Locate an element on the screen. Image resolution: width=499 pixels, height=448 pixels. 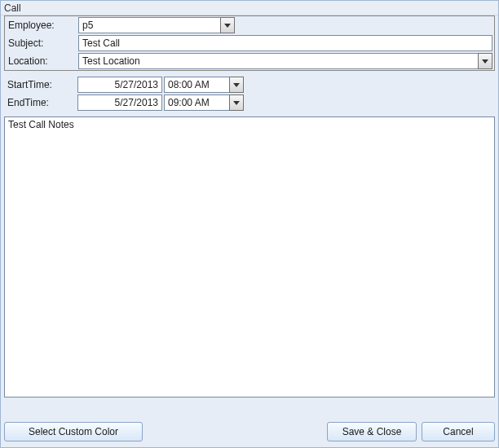
save-close-button: Save & Close is located at coordinates (372, 432).